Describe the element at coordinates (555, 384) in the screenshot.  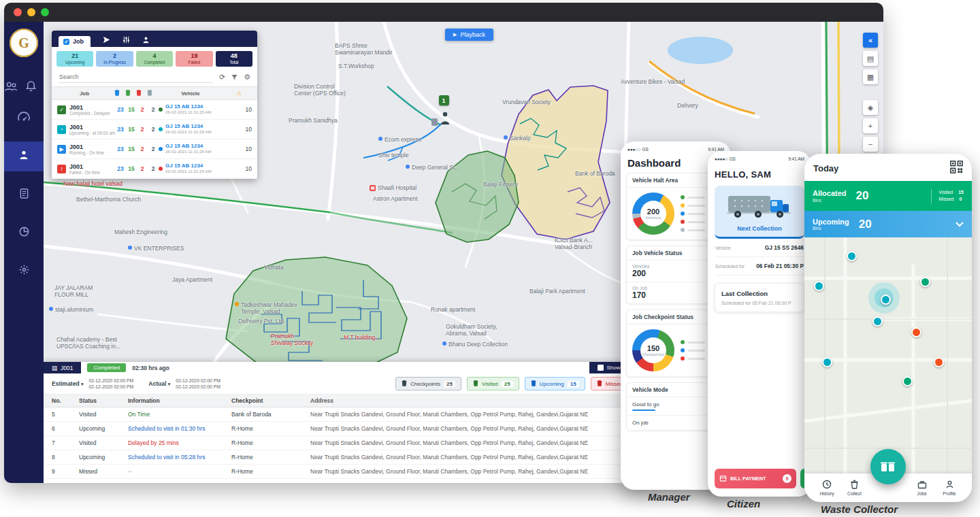
I see `chip-upcoming: Upcoming15` at that location.